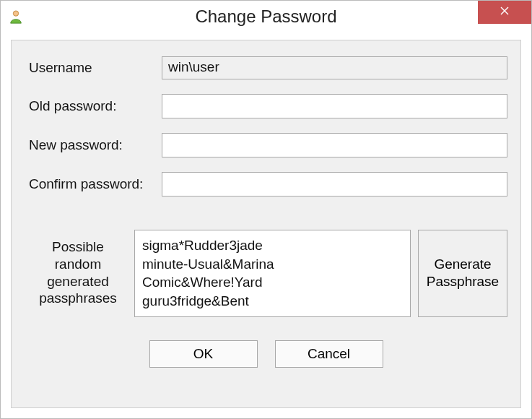 The width and height of the screenshot is (532, 419). Describe the element at coordinates (505, 12) in the screenshot. I see `close-icon` at that location.